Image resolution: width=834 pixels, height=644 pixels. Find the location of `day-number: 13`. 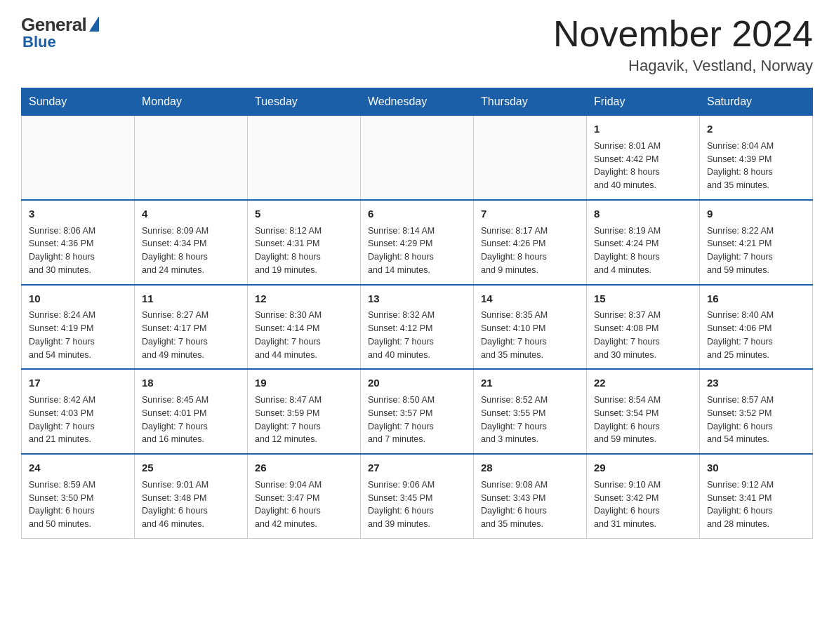

day-number: 13 is located at coordinates (417, 299).